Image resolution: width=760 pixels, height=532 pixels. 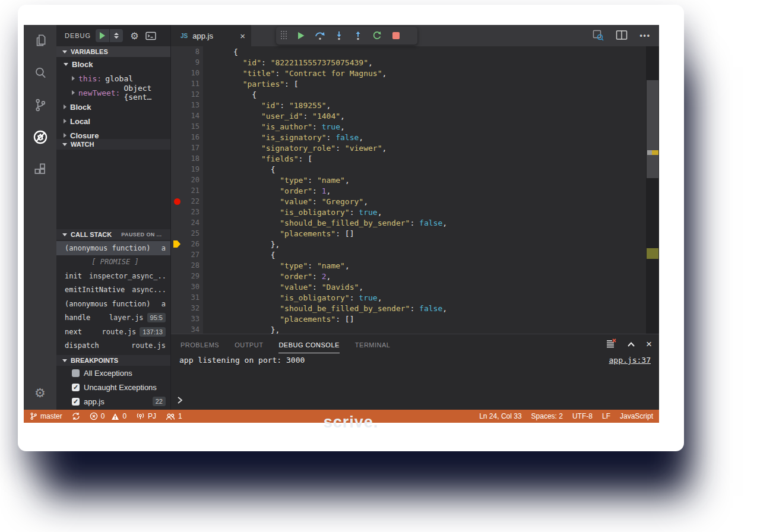 What do you see at coordinates (113, 144) in the screenshot?
I see `watch-section-header: WATCH` at bounding box center [113, 144].